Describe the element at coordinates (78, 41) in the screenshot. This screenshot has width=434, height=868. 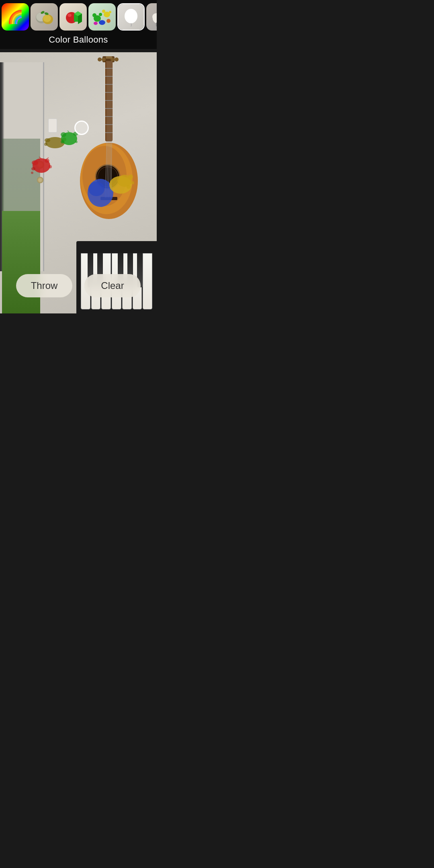
I see `app-name: Color Balloons` at that location.